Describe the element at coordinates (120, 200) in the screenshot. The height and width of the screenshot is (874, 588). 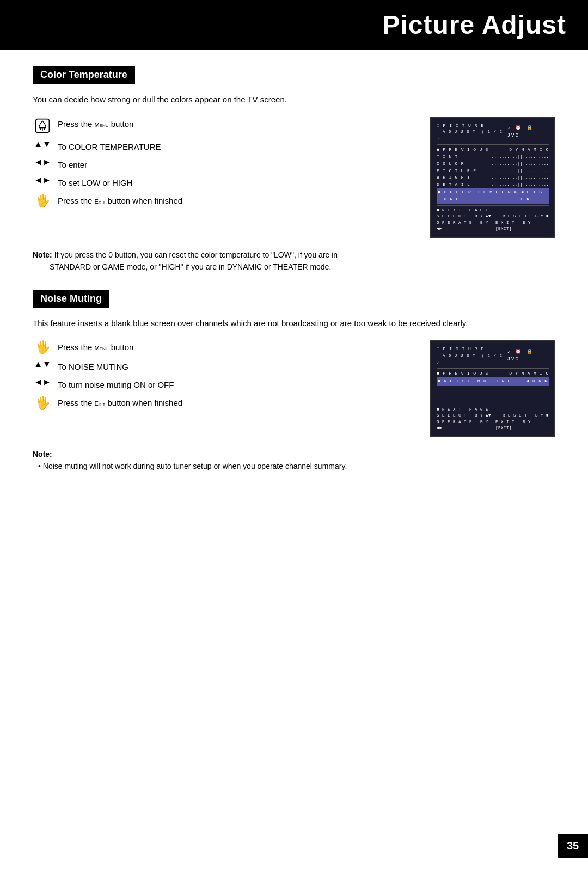
I see `step-text-5: Press the Exit button when finished` at that location.